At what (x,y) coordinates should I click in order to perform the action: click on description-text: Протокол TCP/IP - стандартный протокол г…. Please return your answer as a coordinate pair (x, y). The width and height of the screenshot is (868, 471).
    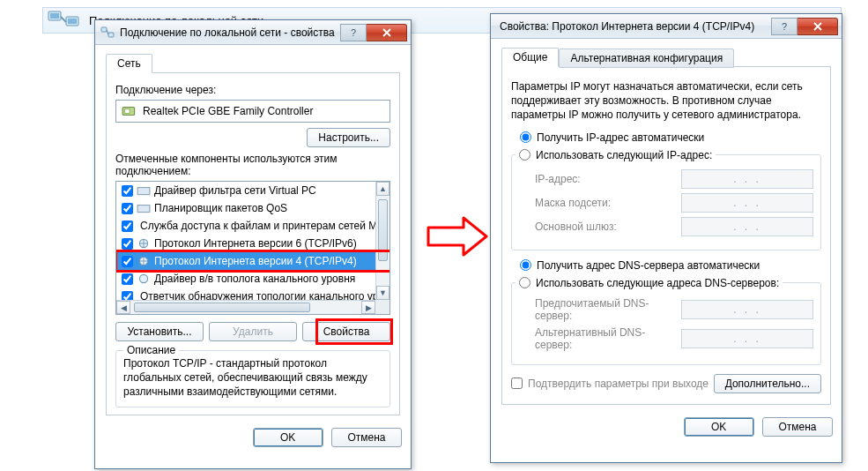
    Looking at the image, I should click on (253, 378).